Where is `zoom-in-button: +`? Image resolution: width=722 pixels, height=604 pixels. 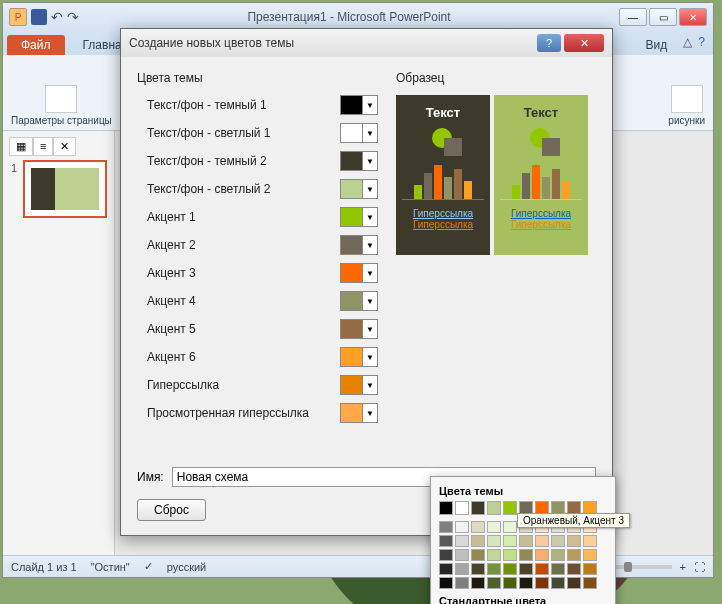
zoom-in-button: + is located at coordinates (683, 567).